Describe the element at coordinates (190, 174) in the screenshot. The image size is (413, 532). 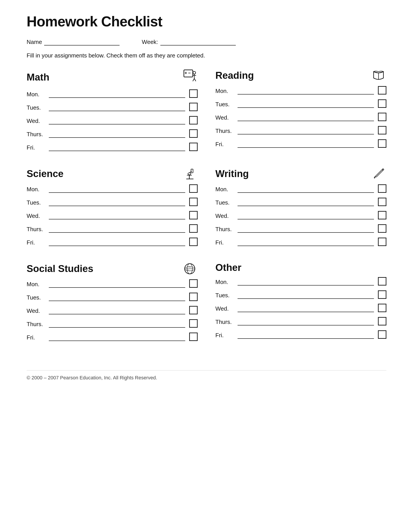
I see `science-icon` at that location.